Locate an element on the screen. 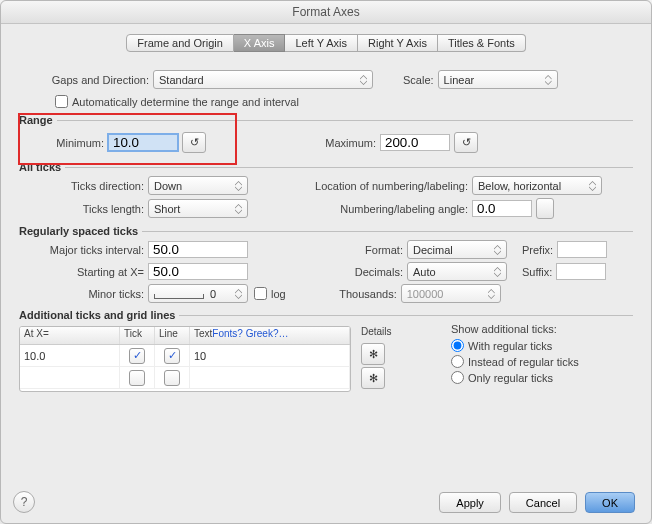 Image resolution: width=652 pixels, height=524 pixels. details-label: Details is located at coordinates (401, 332).